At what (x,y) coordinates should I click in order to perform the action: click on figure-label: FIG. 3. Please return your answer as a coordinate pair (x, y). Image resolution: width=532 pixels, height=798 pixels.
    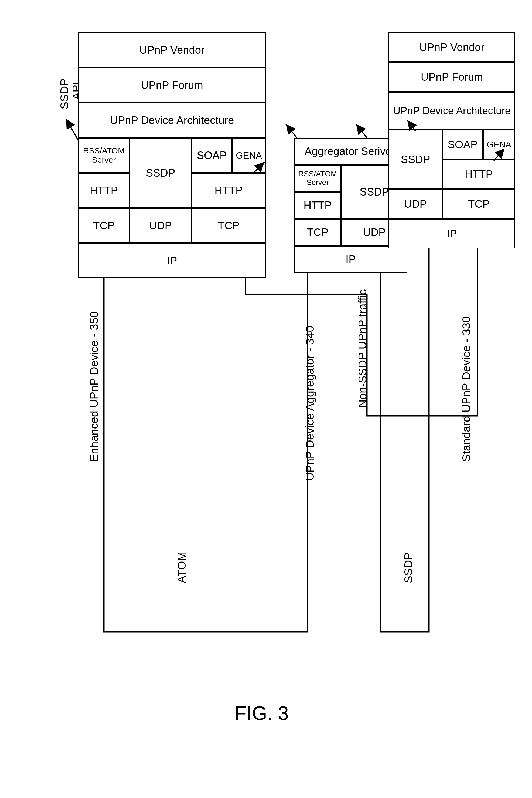
    Looking at the image, I should click on (262, 713).